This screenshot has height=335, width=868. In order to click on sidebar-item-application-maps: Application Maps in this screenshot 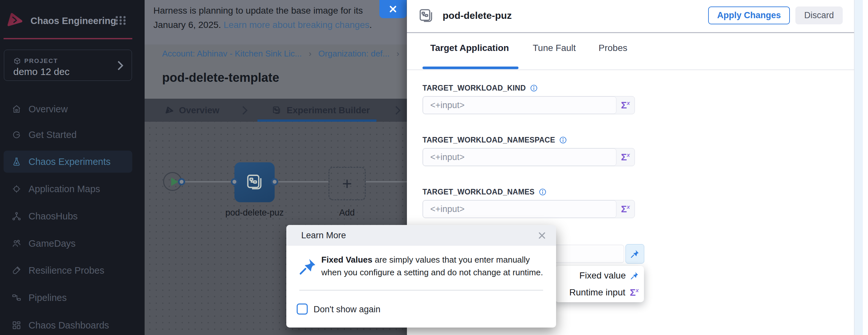, I will do `click(68, 189)`.